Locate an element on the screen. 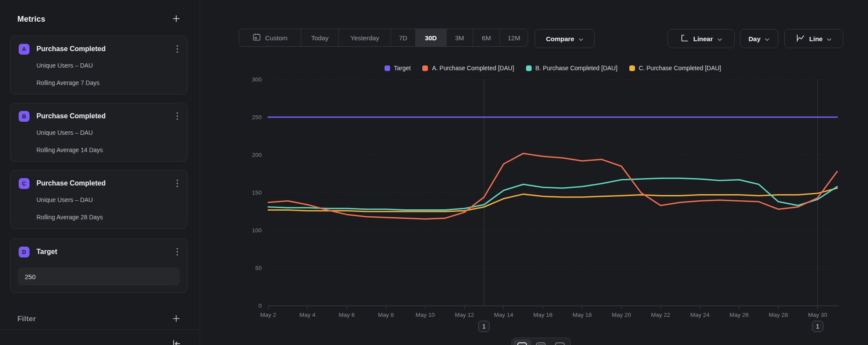  series-line-b is located at coordinates (553, 194).